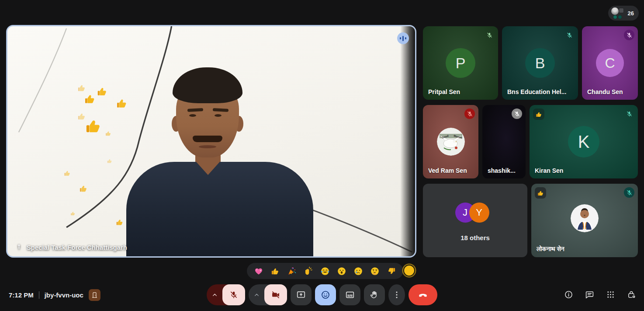 The width and height of the screenshot is (644, 311). I want to click on smiley-icon, so click(325, 295).